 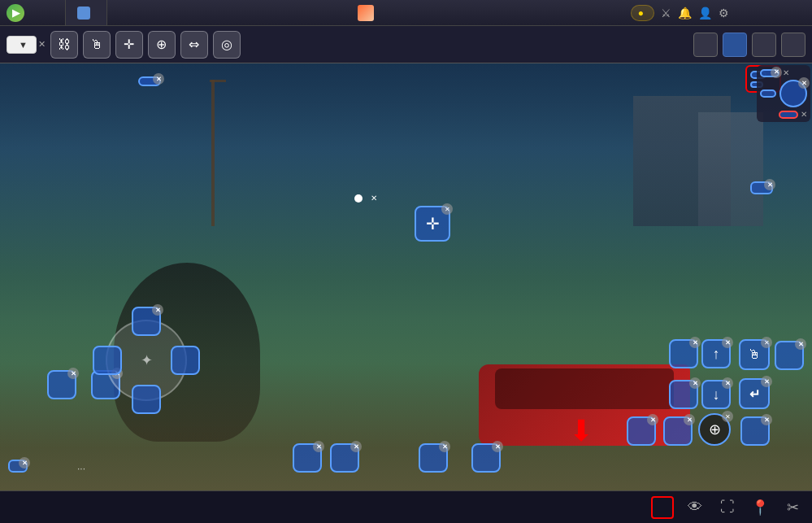 What do you see at coordinates (784, 94) in the screenshot?
I see `m-tilde-panel: ✕ ✕ ✕ ✕` at bounding box center [784, 94].